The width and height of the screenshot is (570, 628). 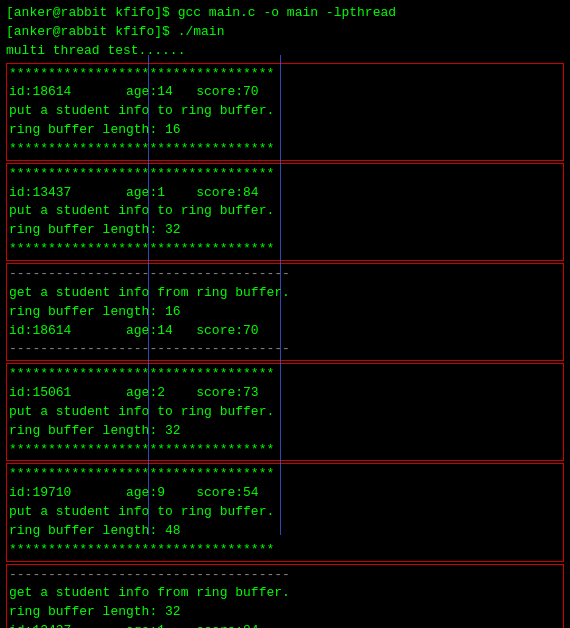 I want to click on producer-4-line-2: put a student info to ring buffer., so click(x=285, y=512).